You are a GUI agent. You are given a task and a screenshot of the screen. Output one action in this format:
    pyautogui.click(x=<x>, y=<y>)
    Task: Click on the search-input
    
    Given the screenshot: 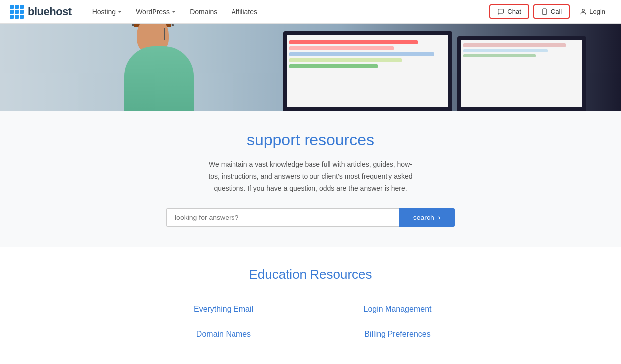 What is the action you would take?
    pyautogui.click(x=283, y=218)
    